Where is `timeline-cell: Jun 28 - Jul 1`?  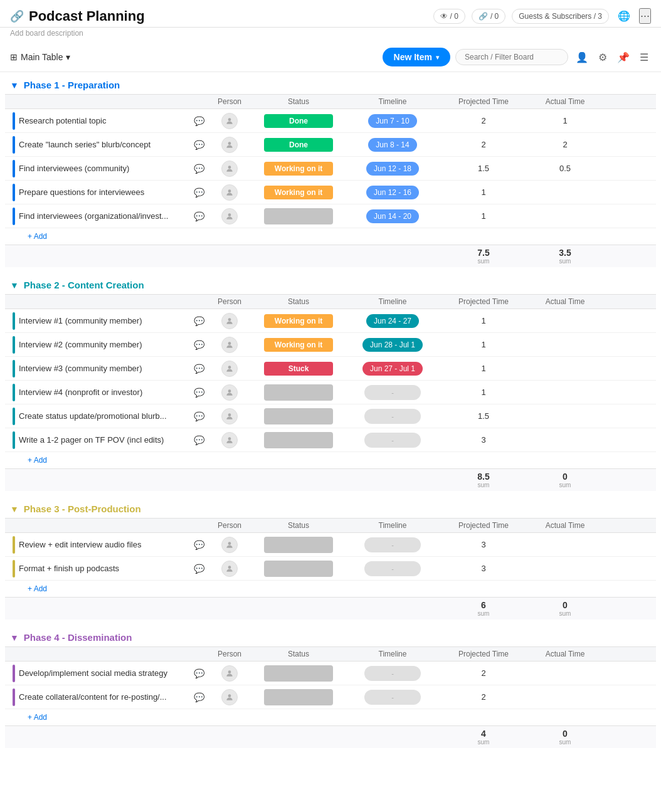 timeline-cell: Jun 28 - Jul 1 is located at coordinates (393, 345).